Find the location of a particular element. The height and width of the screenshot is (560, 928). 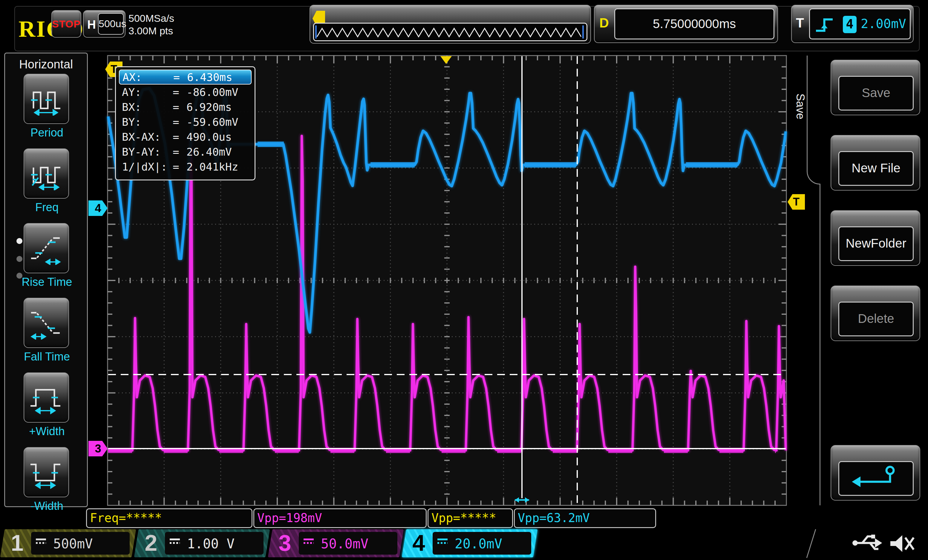

cursor-row-bx: BX:=6.920ms is located at coordinates (185, 107).